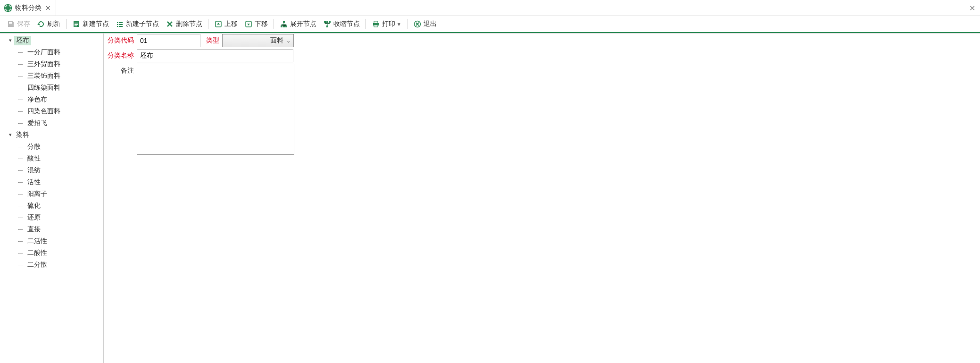  Describe the element at coordinates (54, 24) in the screenshot. I see `refresh-label: 刷新` at that location.